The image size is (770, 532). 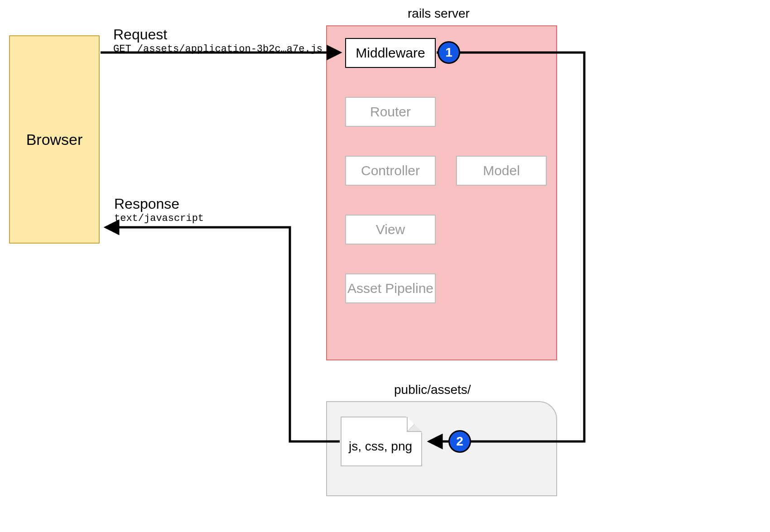 What do you see at coordinates (390, 53) in the screenshot?
I see `middleware-label: Middleware` at bounding box center [390, 53].